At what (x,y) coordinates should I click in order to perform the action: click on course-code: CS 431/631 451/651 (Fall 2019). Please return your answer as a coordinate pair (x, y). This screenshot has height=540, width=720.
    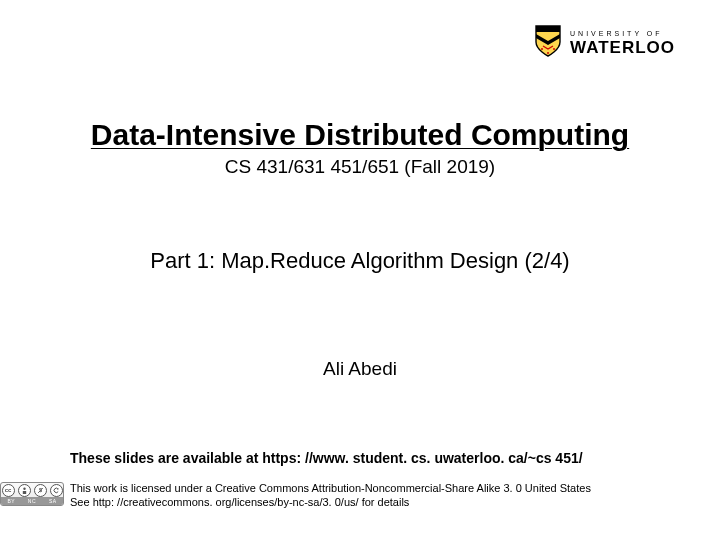
    Looking at the image, I should click on (360, 167).